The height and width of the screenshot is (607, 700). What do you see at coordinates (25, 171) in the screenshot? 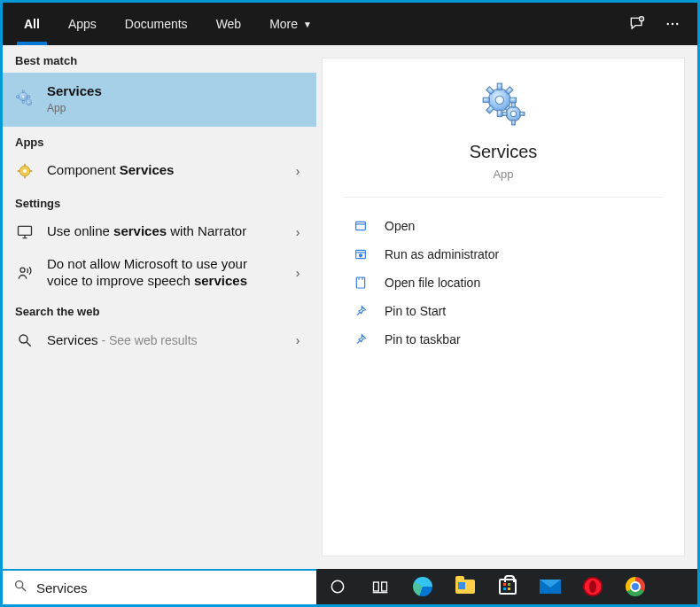
I see `component-services-icon` at bounding box center [25, 171].